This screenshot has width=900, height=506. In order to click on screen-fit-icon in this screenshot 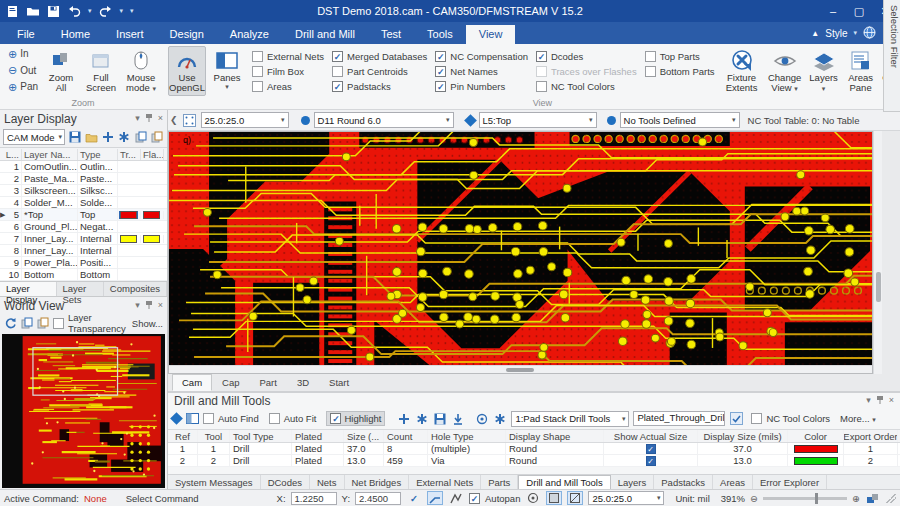, I will do `click(872, 498)`.